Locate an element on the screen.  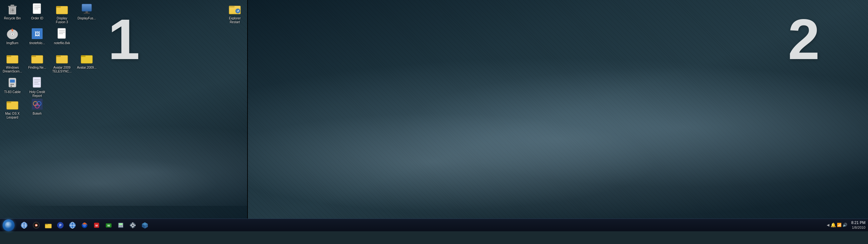
tray-icon-notification: 🔔 is located at coordinates (833, 225).